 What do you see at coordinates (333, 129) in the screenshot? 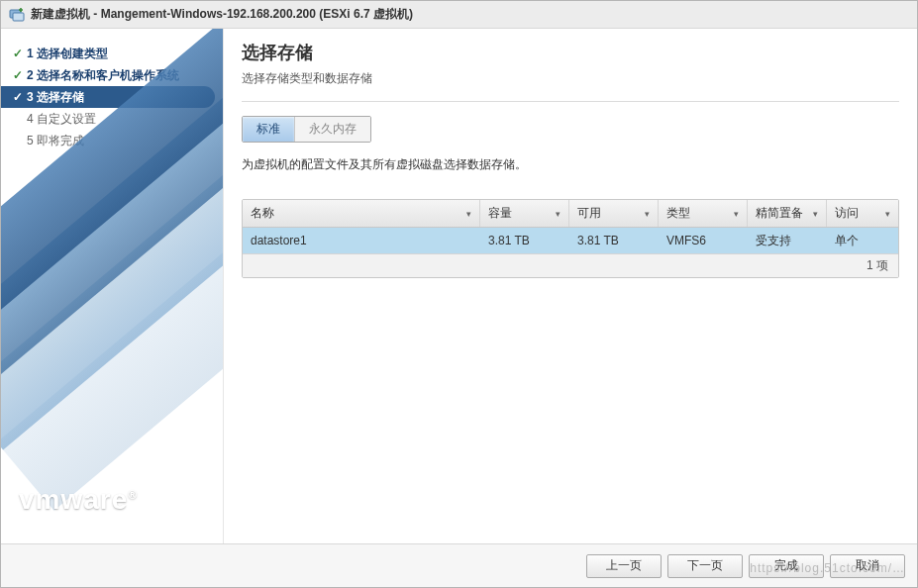
I see `seg-pmem: 永久内存` at bounding box center [333, 129].